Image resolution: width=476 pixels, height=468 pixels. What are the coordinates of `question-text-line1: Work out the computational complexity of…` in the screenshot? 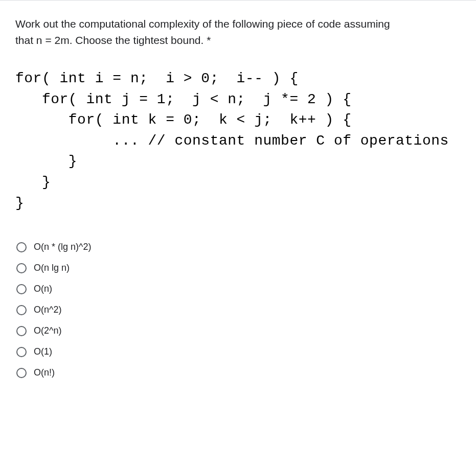 It's located at (202, 24).